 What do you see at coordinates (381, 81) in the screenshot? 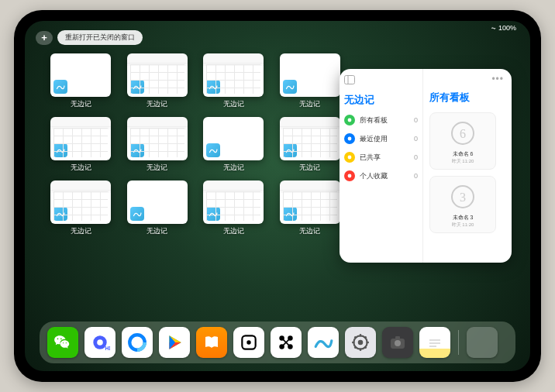
I see `sidebar-toggle-icon` at bounding box center [381, 81].